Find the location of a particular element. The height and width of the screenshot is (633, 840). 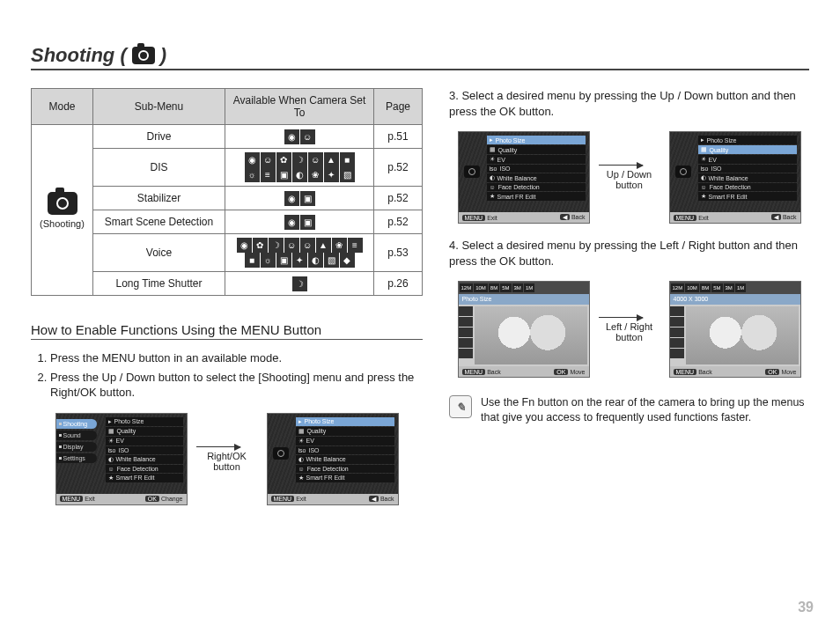

menu-screenshot: Shooting Sound Display Settings ▸Photo S… is located at coordinates (122, 460).